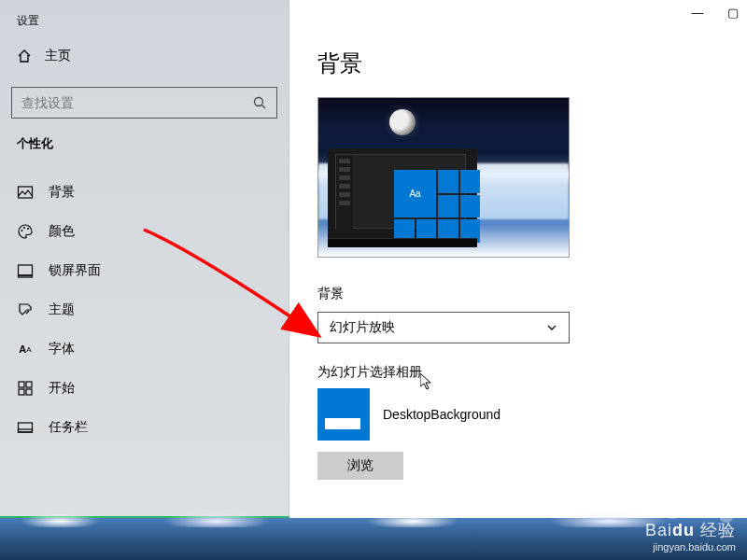  What do you see at coordinates (25, 310) in the screenshot?
I see `theme-icon` at bounding box center [25, 310].